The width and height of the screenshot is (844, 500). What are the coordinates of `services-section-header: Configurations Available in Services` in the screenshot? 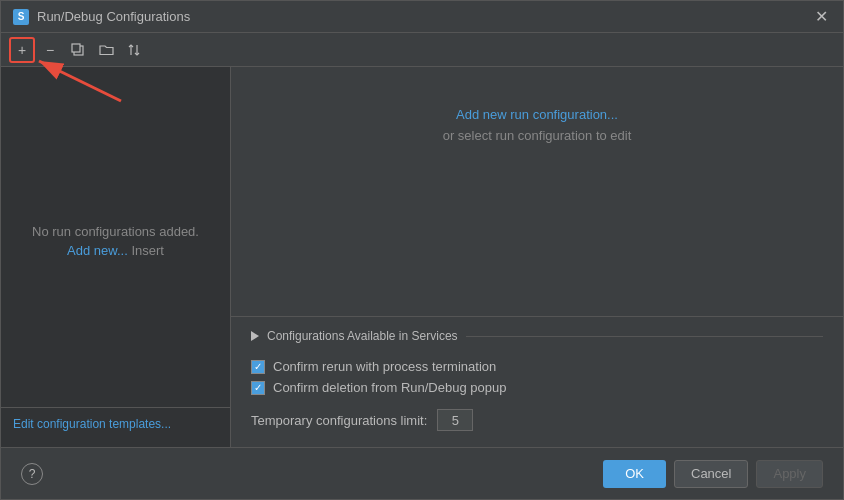 It's located at (537, 336).